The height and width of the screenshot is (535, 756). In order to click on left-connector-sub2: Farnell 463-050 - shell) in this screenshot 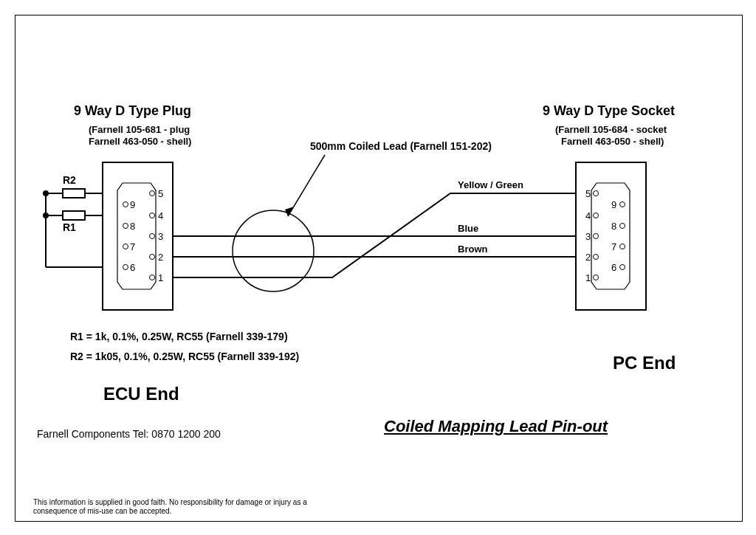, I will do `click(140, 142)`.